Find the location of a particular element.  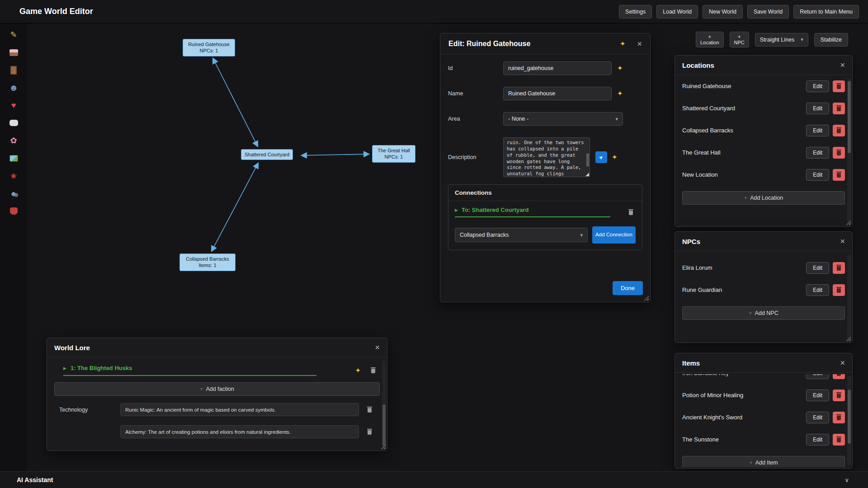

locations-panel: Locations × Ruined Gatehouse Edit Shatte… is located at coordinates (764, 141).